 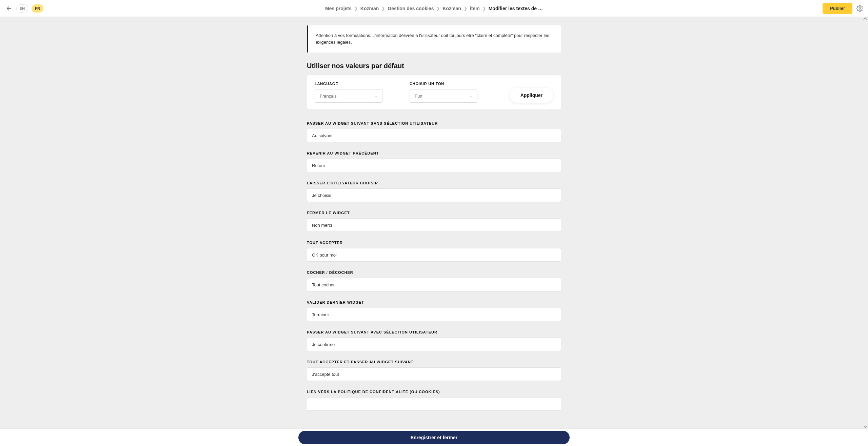 What do you see at coordinates (434, 136) in the screenshot?
I see `field-input-next-noselect` at bounding box center [434, 136].